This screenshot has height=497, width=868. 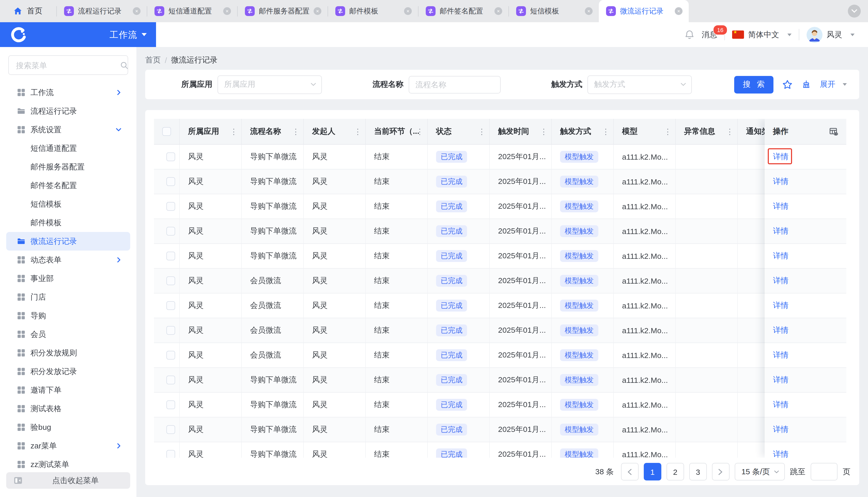 I want to click on row-checkbox-cell, so click(x=167, y=405).